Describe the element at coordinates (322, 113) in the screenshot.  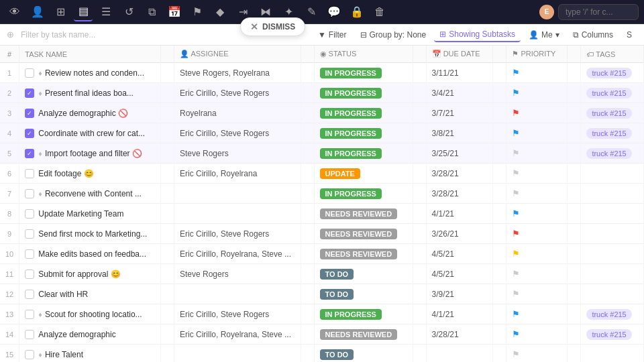
I see `table-row: 3✓Analyze demographic 🚫RoyelranaIN PROGR…` at that location.